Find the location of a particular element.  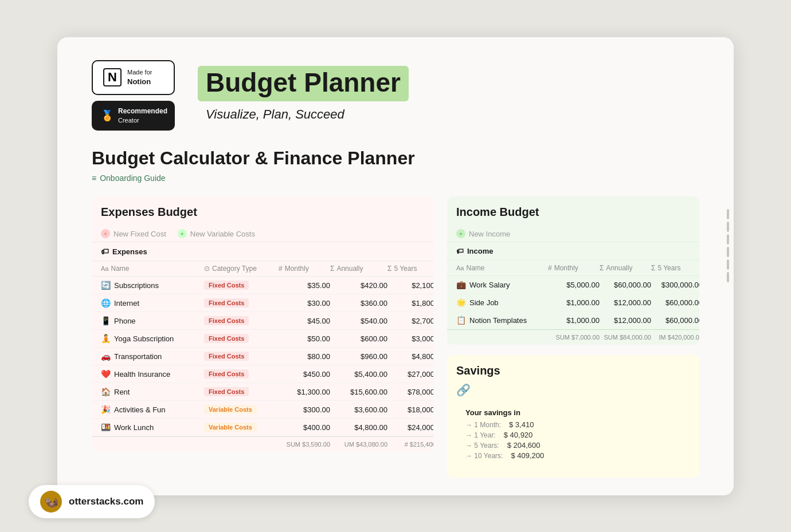

subtitle: Visualize, Plan, Succeed is located at coordinates (307, 115).